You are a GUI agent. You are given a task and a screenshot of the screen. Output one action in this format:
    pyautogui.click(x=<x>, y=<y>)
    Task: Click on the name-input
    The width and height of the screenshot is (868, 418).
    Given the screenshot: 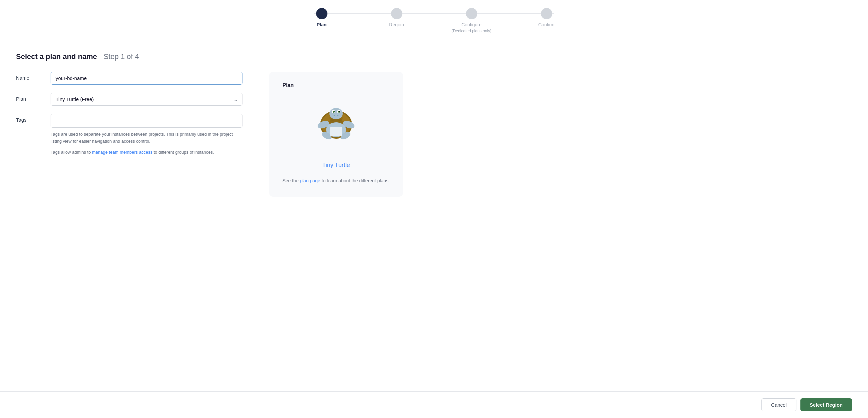 What is the action you would take?
    pyautogui.click(x=147, y=78)
    